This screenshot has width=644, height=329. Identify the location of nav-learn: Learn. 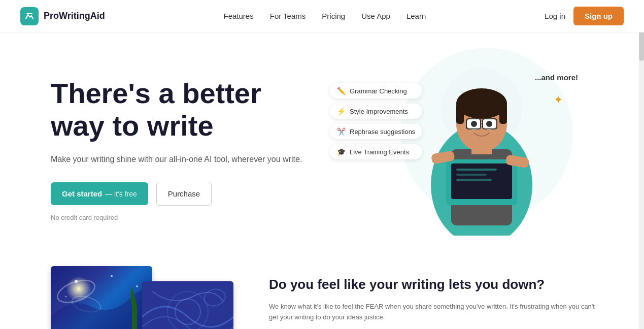
(416, 16).